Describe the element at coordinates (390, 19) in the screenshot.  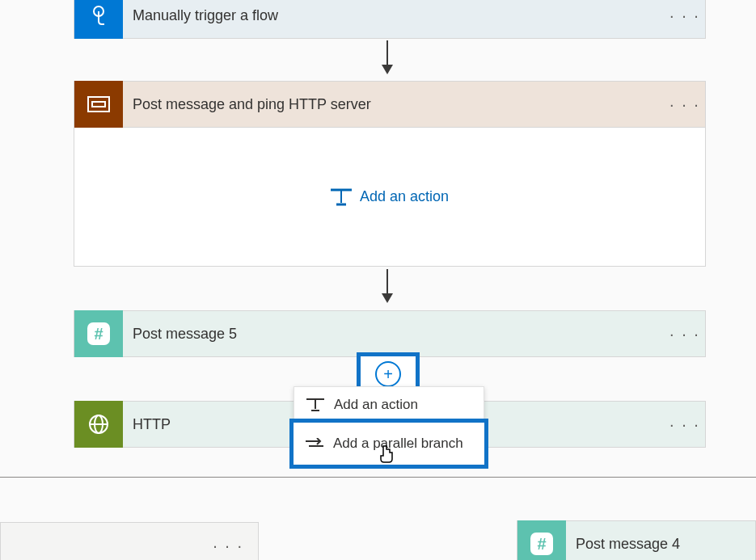
I see `trigger-card: Manually trigger a flow · · ·` at that location.